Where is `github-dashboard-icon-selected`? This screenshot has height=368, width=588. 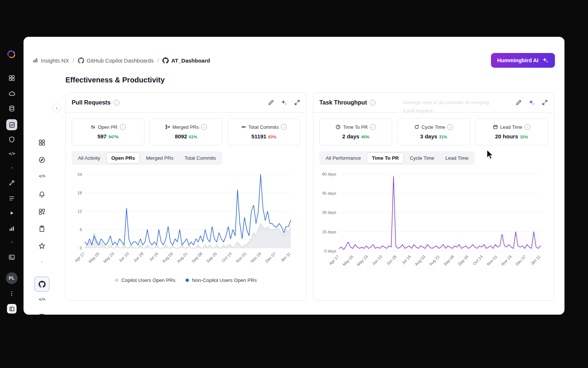 github-dashboard-icon-selected is located at coordinates (42, 284).